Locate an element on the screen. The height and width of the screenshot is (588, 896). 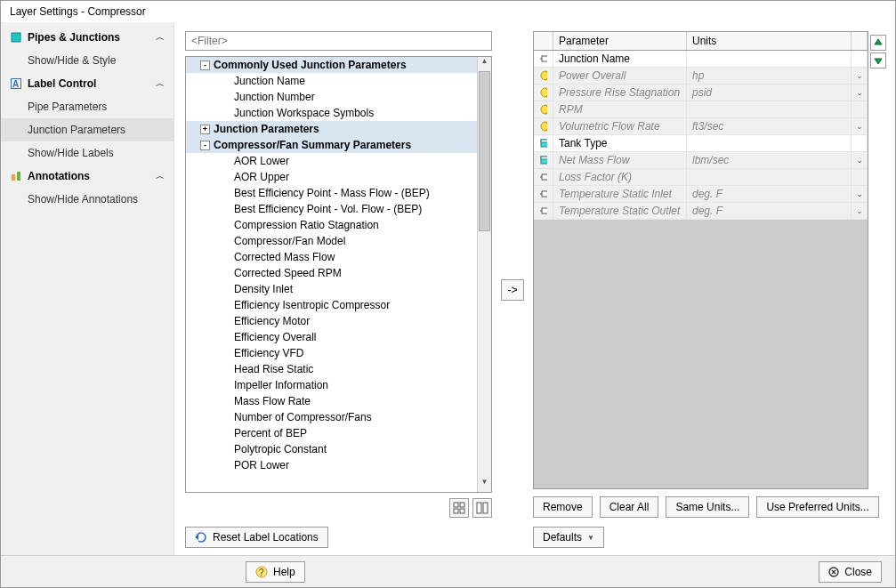
tree-item: Compressor/Fan Model is located at coordinates (331, 241).